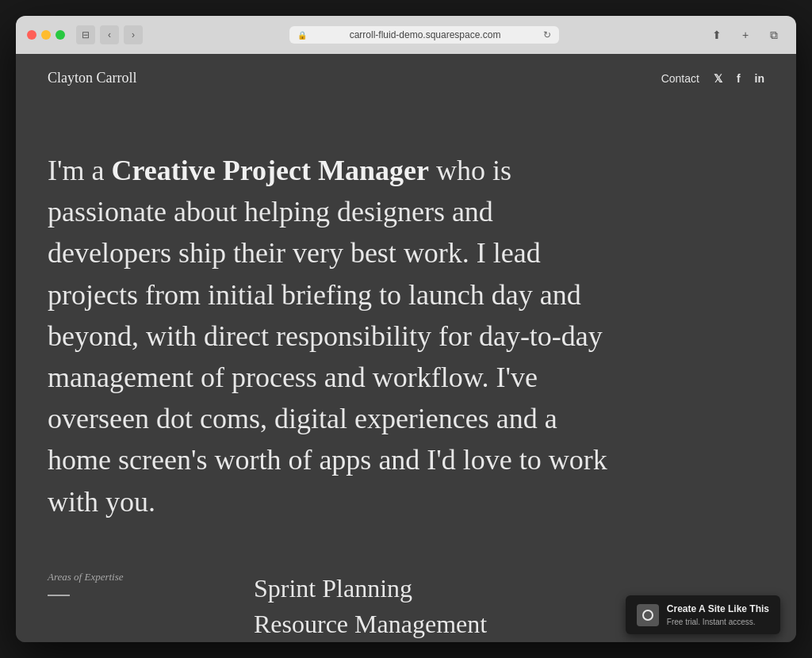 The height and width of the screenshot is (658, 812). Describe the element at coordinates (92, 78) in the screenshot. I see `site-name: Clayton Carroll` at that location.